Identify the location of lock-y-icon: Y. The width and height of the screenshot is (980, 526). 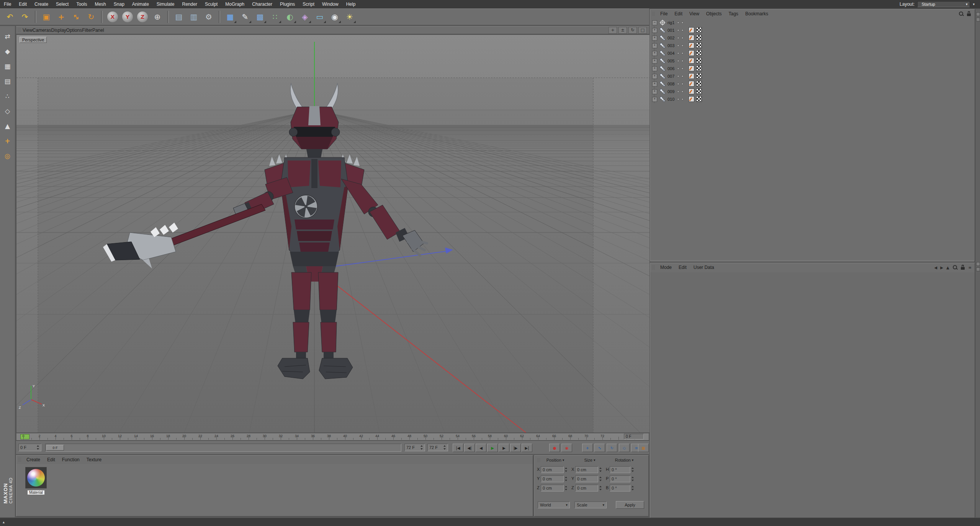
(128, 17).